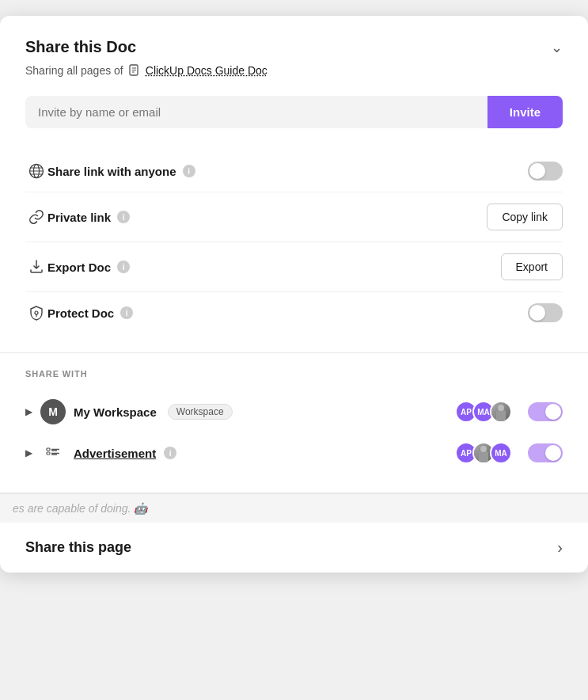  Describe the element at coordinates (36, 217) in the screenshot. I see `link-icon` at that location.